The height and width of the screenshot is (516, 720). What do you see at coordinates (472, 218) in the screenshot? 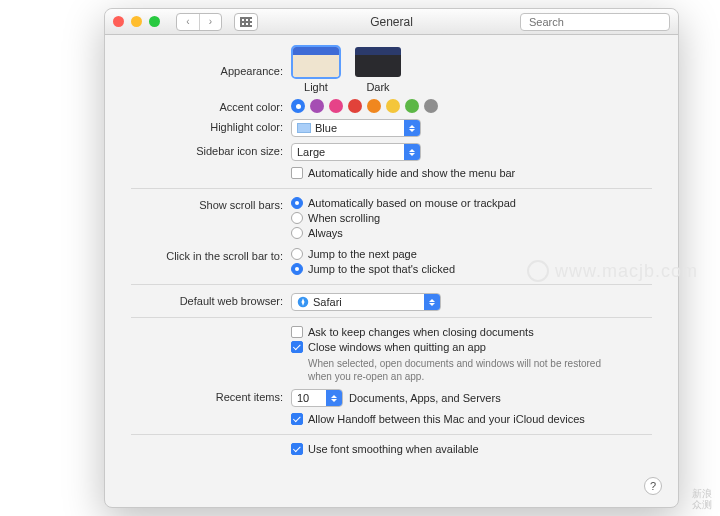
I see `scrollbar-opt-scrolling: When scrolling` at bounding box center [472, 218].